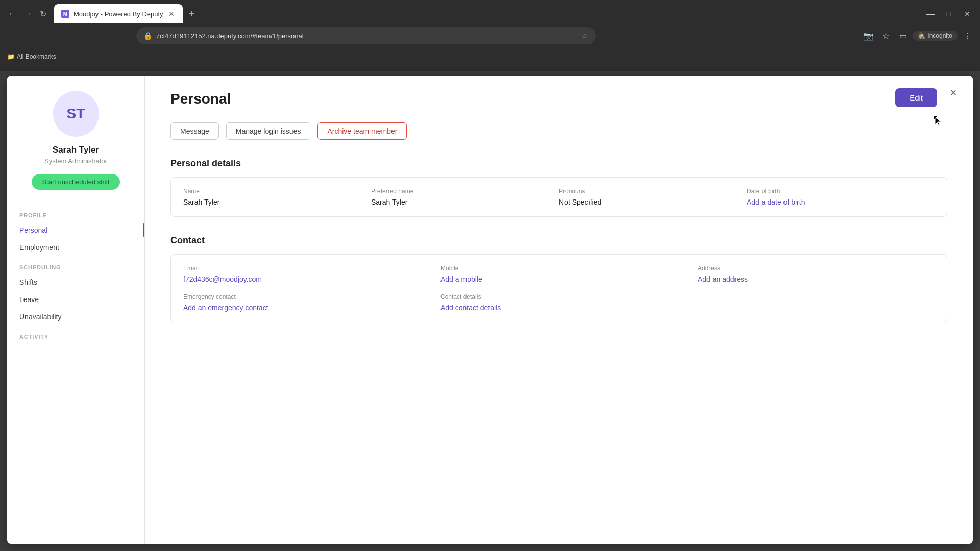  What do you see at coordinates (868, 36) in the screenshot?
I see `hide-camera-icon: 📷` at bounding box center [868, 36].